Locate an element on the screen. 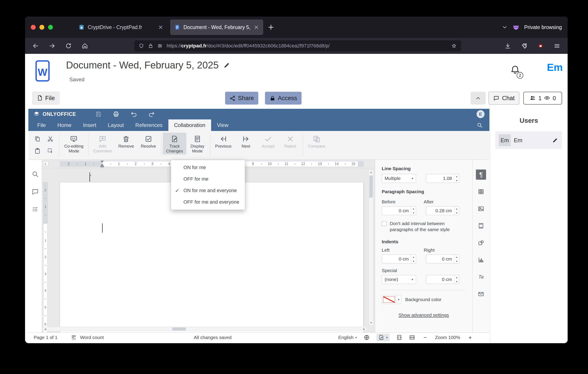 The height and width of the screenshot is (374, 588). first-line-indent-marker is located at coordinates (102, 162).